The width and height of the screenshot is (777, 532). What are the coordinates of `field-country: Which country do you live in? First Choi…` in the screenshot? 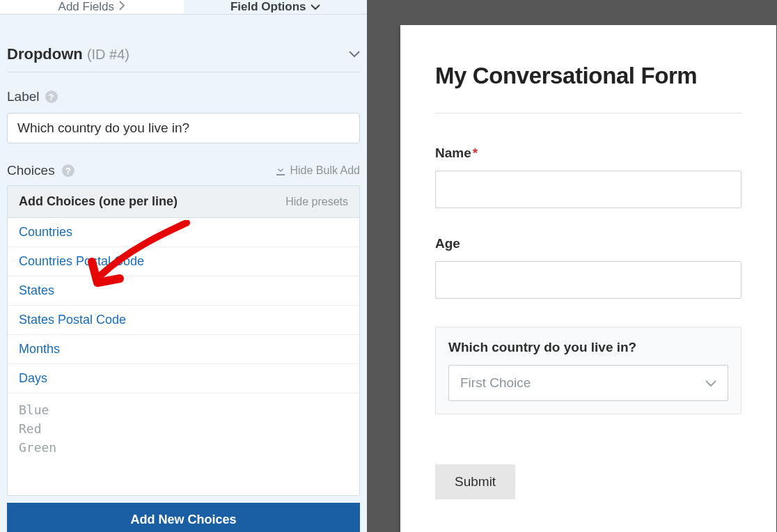 It's located at (588, 370).